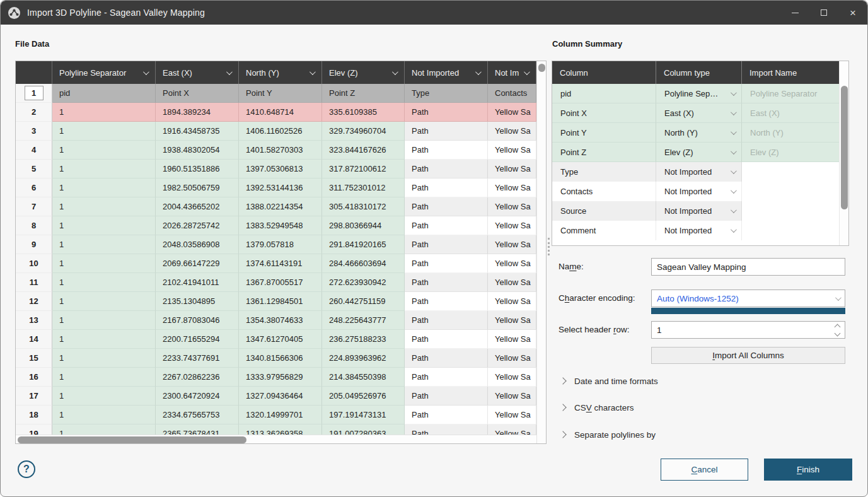 The height and width of the screenshot is (497, 868). I want to click on pane-splitter-grip, so click(548, 247).